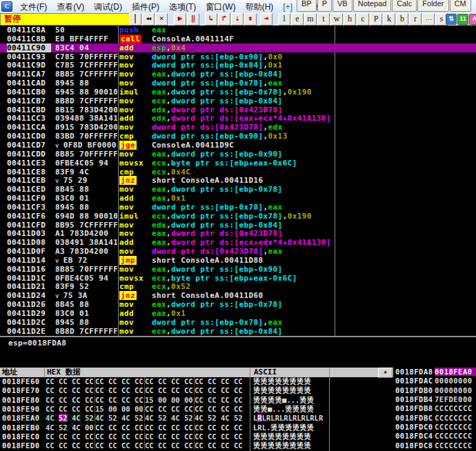 This screenshot has height=451, width=476. What do you see at coordinates (238, 217) in the screenshot?
I see `disasm-row: 00411CF6694D 88 90010000imulecx,dword pt…` at bounding box center [238, 217].